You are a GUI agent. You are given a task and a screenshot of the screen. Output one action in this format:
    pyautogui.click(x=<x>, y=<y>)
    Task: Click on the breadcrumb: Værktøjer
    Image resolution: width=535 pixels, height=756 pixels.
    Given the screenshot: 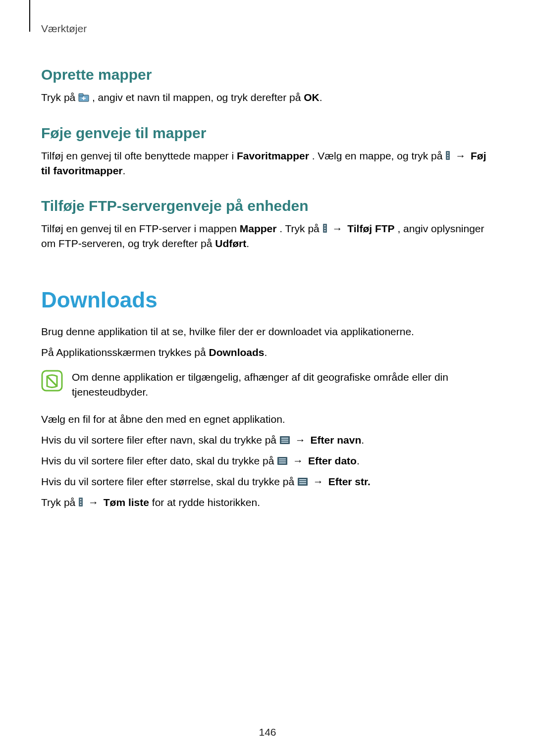 What is the action you would take?
    pyautogui.click(x=268, y=29)
    